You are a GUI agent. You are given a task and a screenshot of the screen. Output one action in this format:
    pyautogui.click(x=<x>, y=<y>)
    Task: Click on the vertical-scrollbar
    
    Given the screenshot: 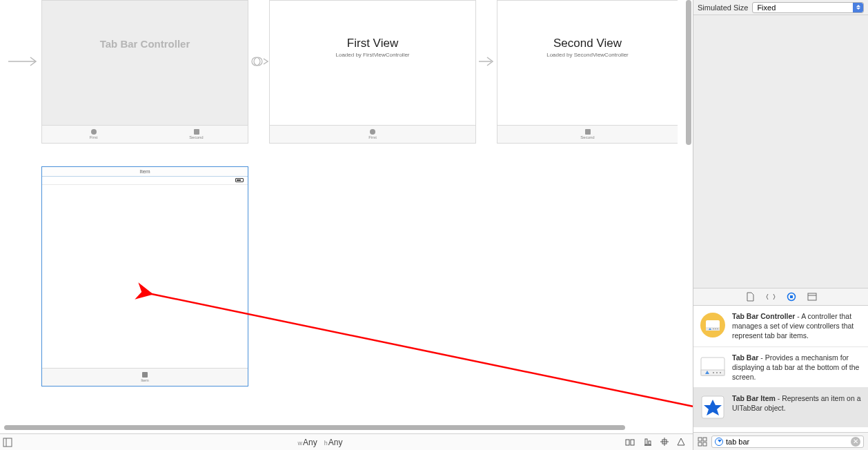 What is the action you would take?
    pyautogui.click(x=689, y=213)
    